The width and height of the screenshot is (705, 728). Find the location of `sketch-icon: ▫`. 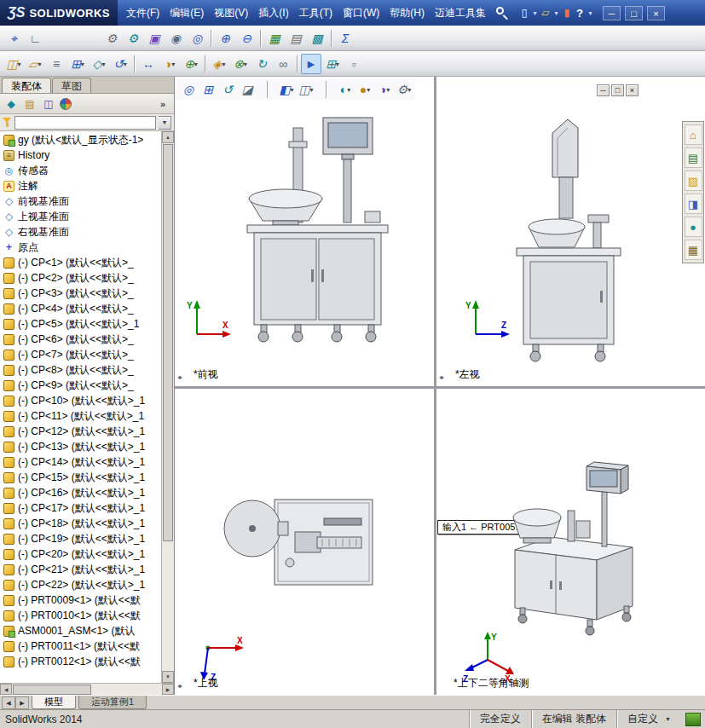

sketch-icon: ▫ is located at coordinates (354, 64).